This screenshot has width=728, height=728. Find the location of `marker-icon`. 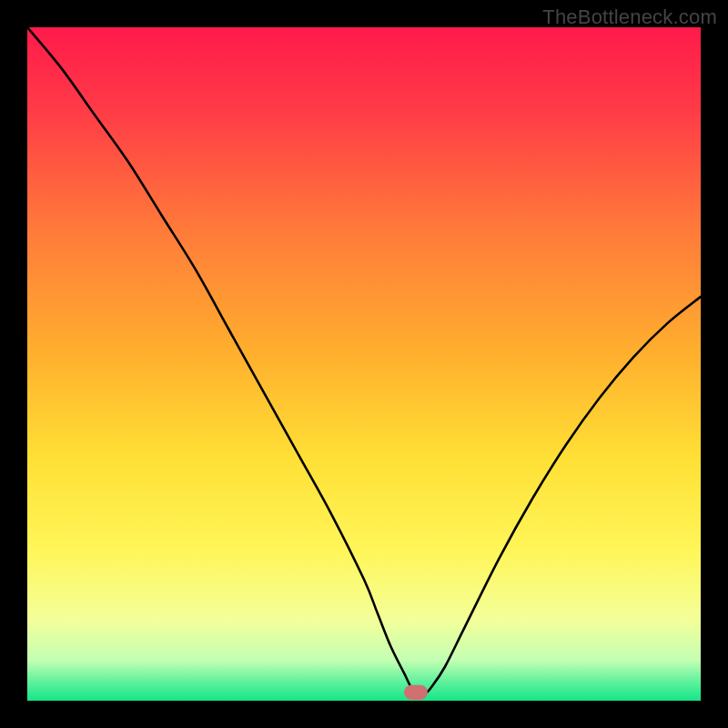

marker-icon is located at coordinates (416, 693).